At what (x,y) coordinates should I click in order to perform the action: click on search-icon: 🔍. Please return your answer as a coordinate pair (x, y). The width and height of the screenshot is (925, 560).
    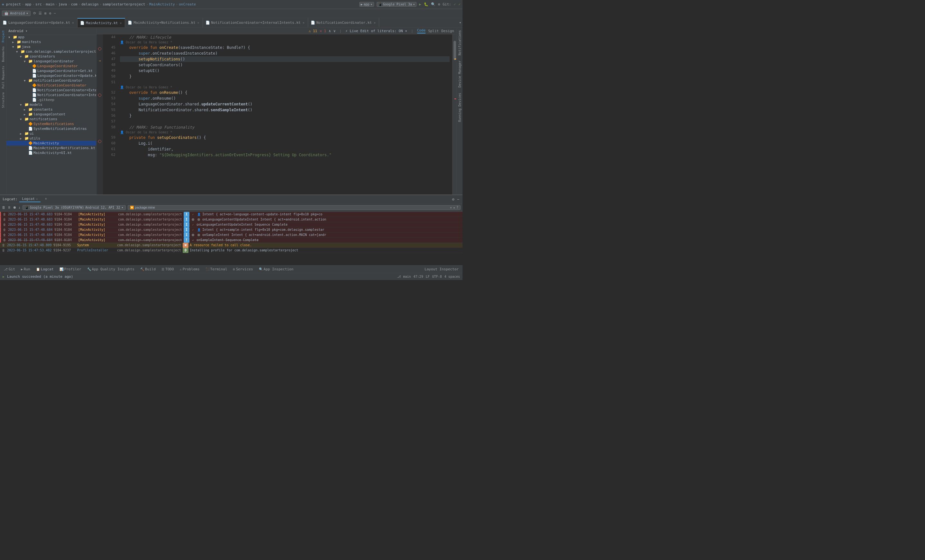
    Looking at the image, I should click on (433, 5).